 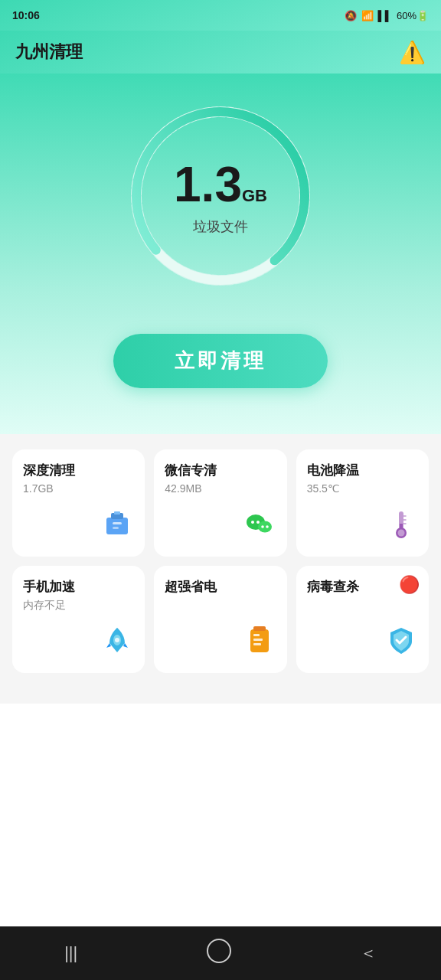 What do you see at coordinates (220, 15) in the screenshot?
I see `status-bar: 10:06 🔕 📶 ▌▌ 60%🔋` at bounding box center [220, 15].